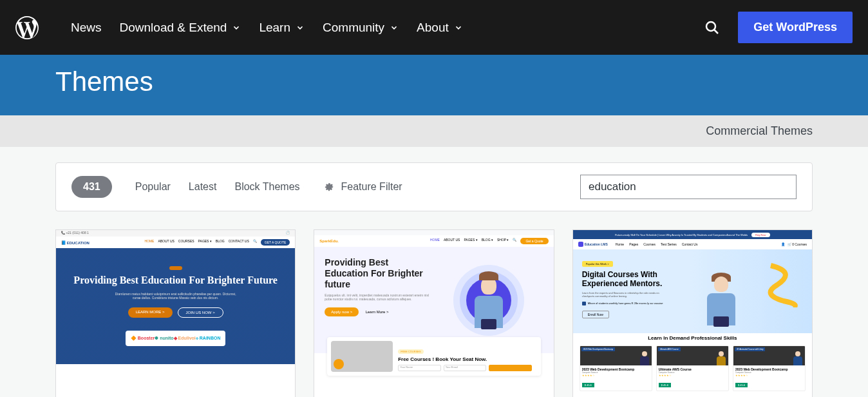  Describe the element at coordinates (388, 28) in the screenshot. I see `main-nav: News Download & Extend Learn Community A…` at that location.